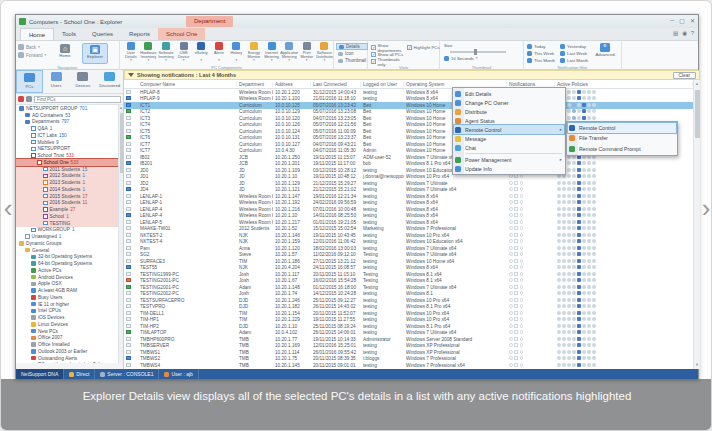 The height and width of the screenshot is (431, 712). Describe the element at coordinates (255, 84) in the screenshot. I see `column-header-department: Department` at that location.